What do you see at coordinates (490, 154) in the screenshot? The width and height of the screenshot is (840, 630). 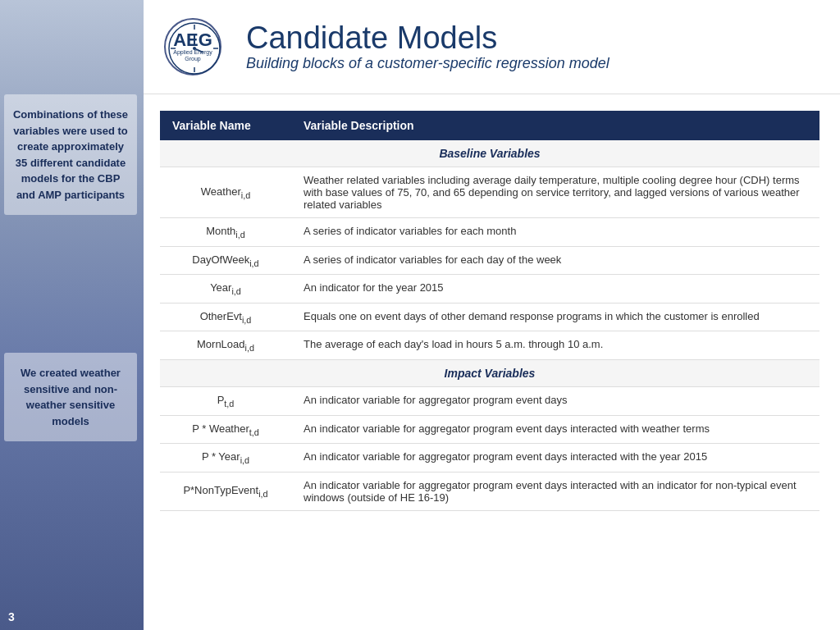 I see `section-baseline-label: Baseline Variables` at bounding box center [490, 154].